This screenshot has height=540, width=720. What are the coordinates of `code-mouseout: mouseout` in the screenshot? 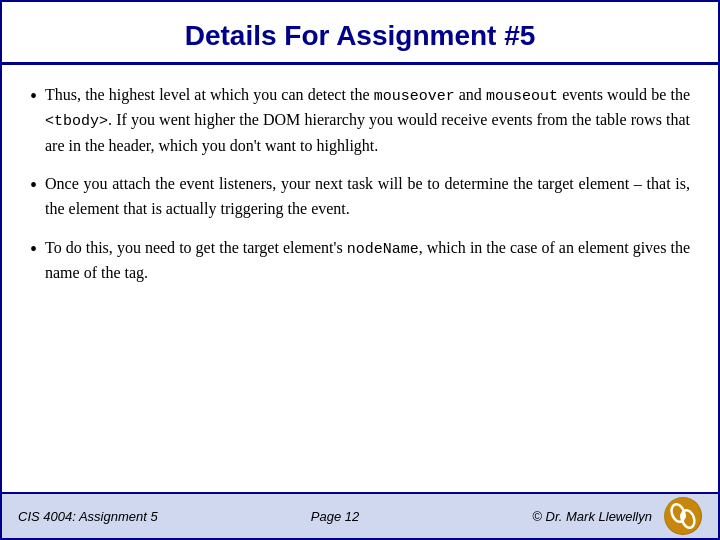 It's located at (522, 96).